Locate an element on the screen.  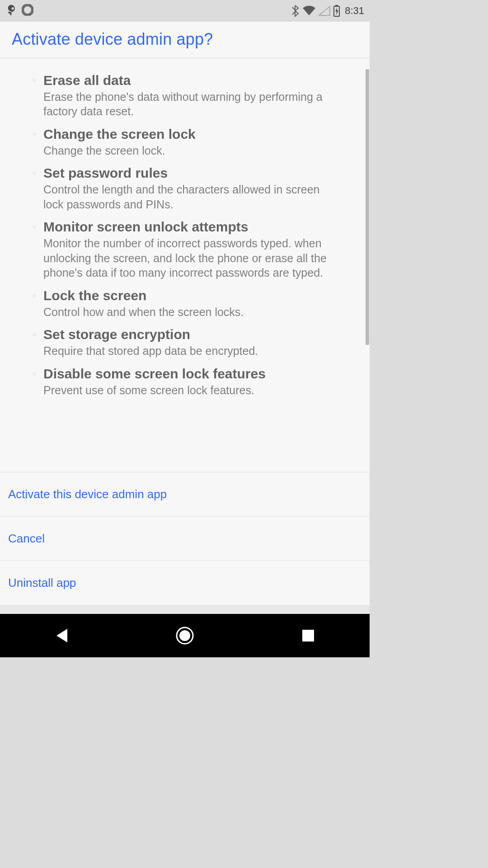
status-left is located at coordinates (19, 11).